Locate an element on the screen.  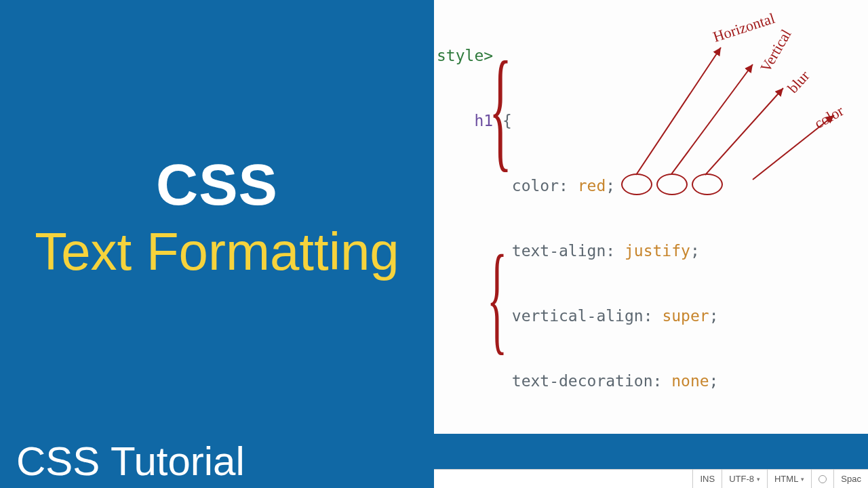
code-property: text-align is located at coordinates (559, 251).